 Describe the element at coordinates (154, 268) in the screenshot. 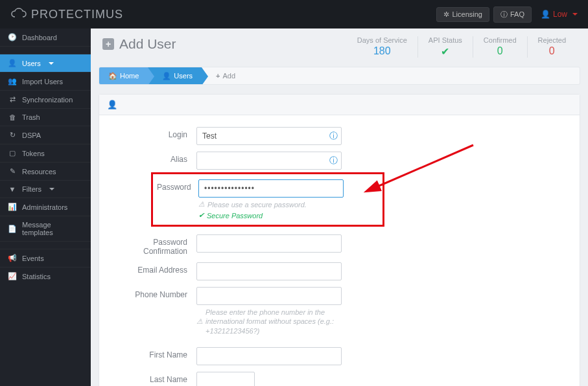

I see `email-label: Email Address` at that location.